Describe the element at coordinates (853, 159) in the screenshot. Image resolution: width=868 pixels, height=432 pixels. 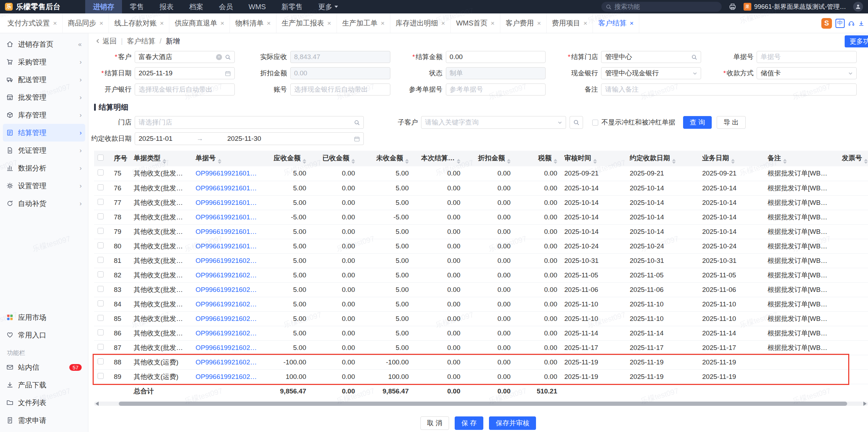
I see `column-header-invoice: 发票号` at that location.